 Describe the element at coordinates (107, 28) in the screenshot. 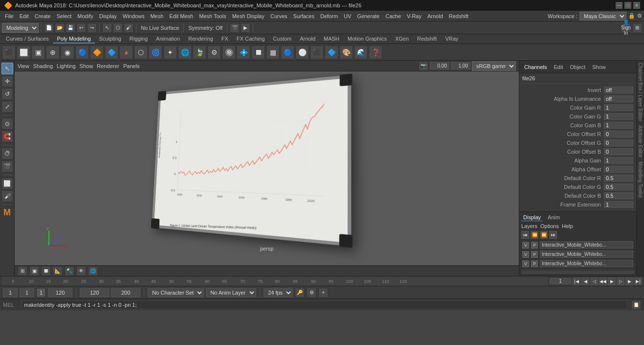

I see `select-tool-button: ↖` at that location.